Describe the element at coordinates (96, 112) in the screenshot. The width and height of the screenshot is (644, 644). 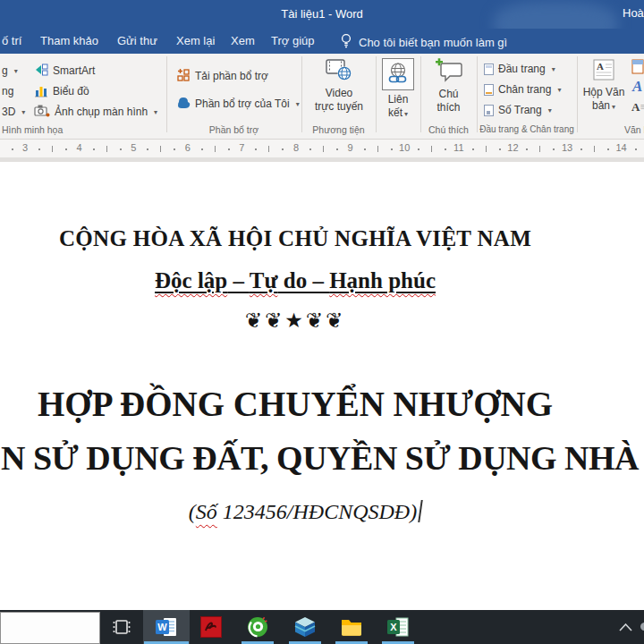
I see `screenshot-button: Ảnh chụp màn hình▾` at that location.